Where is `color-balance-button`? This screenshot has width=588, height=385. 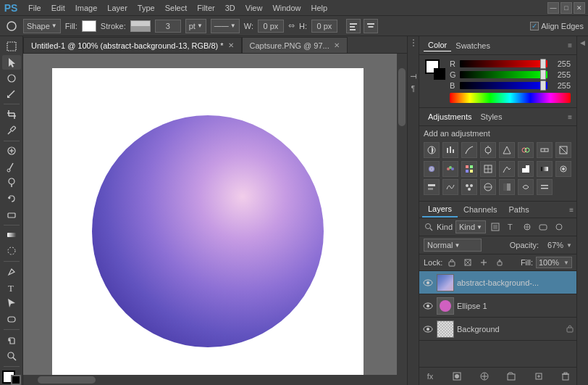
color-balance-button is located at coordinates (545, 150).